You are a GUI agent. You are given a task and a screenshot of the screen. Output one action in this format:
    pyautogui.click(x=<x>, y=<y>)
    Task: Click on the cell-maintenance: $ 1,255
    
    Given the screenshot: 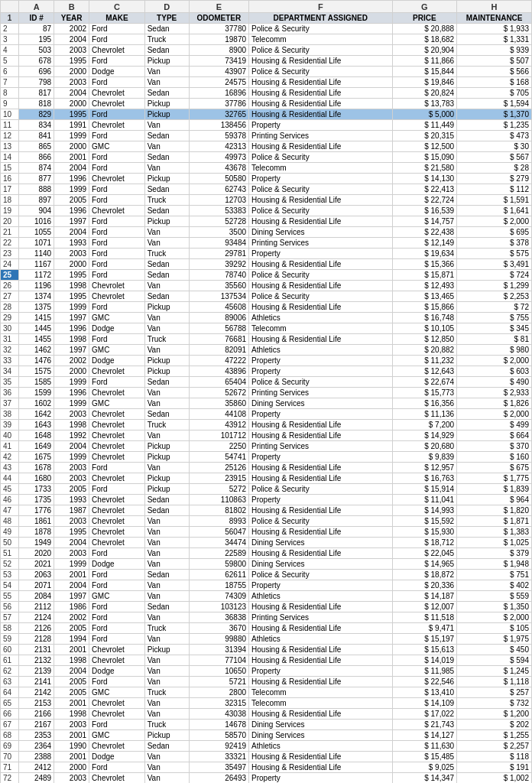 What is the action you would take?
    pyautogui.click(x=495, y=736)
    